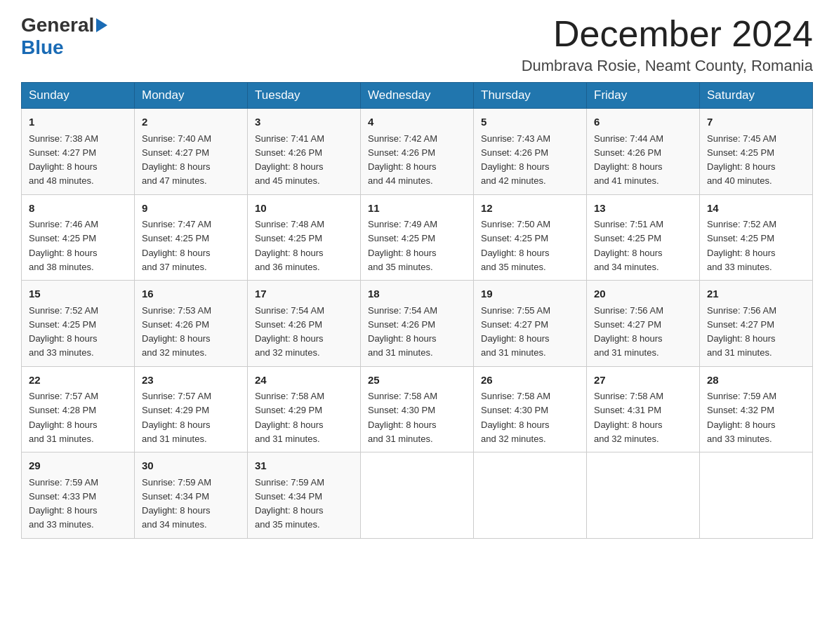 This screenshot has width=834, height=644. Describe the element at coordinates (191, 466) in the screenshot. I see `day-number: 30` at that location.